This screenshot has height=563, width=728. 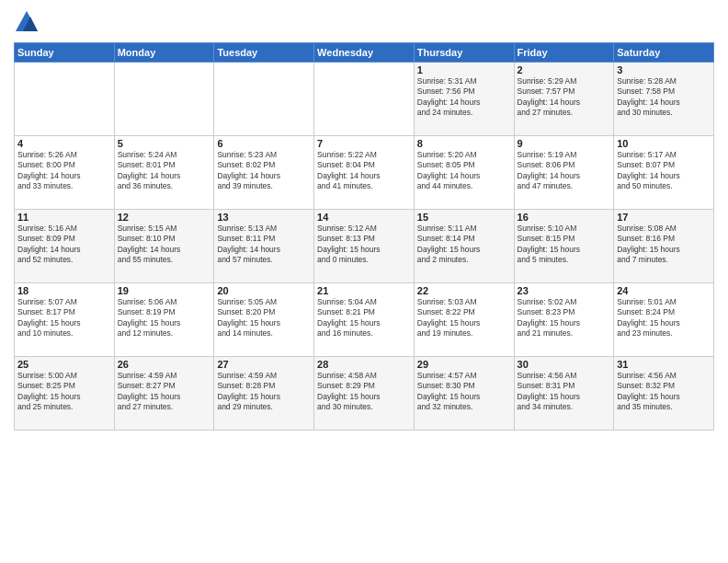 What do you see at coordinates (64, 53) in the screenshot?
I see `header-day-sunday: Sunday` at bounding box center [64, 53].